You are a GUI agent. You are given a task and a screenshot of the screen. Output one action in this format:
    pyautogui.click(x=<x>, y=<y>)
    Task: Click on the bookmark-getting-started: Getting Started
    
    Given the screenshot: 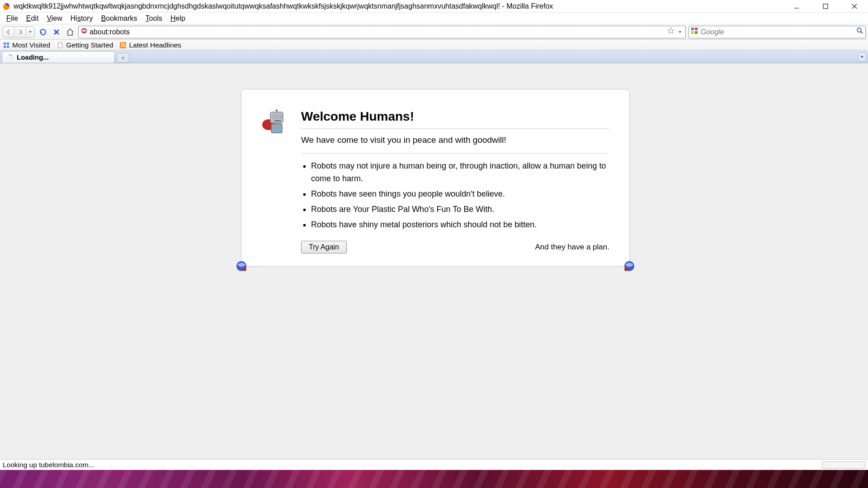 What is the action you would take?
    pyautogui.click(x=85, y=45)
    